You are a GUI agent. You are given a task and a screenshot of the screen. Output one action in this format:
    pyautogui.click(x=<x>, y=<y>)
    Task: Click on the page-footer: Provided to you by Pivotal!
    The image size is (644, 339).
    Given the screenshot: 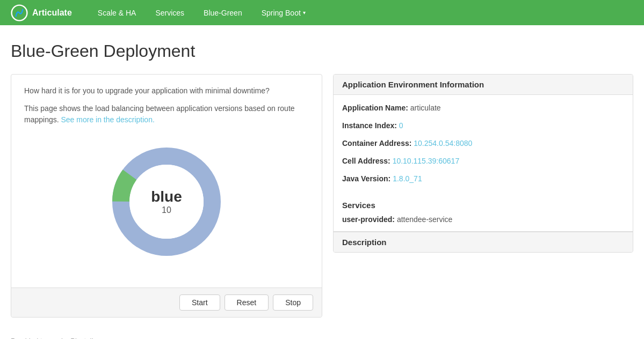 What is the action you would take?
    pyautogui.click(x=322, y=334)
    